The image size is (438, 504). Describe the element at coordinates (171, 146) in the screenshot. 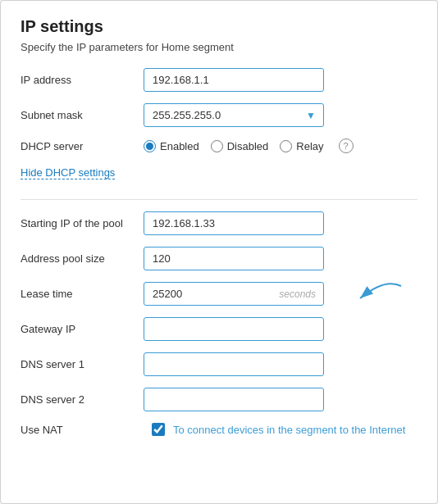

I see `dhcp-enabled-option: Enabled` at that location.